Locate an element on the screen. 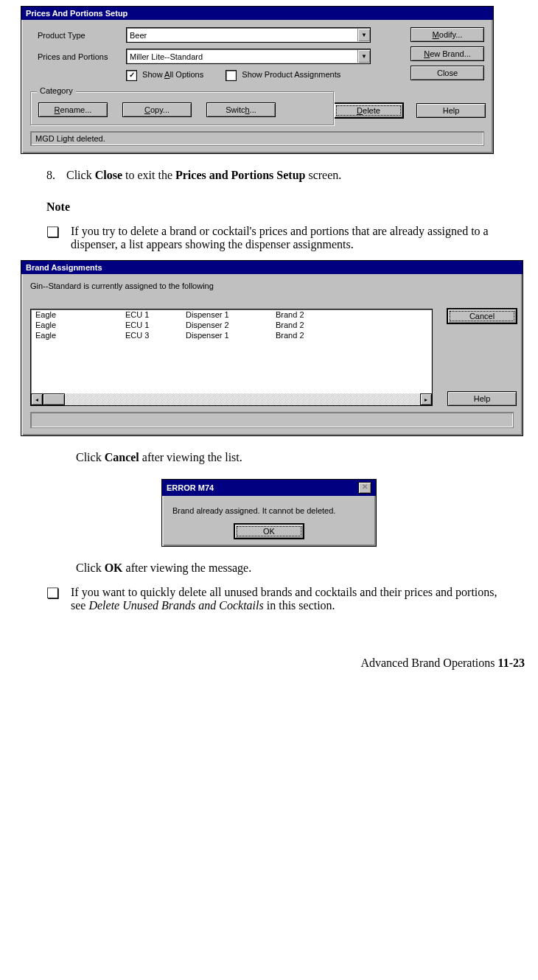  step-number: 8. is located at coordinates (51, 175).